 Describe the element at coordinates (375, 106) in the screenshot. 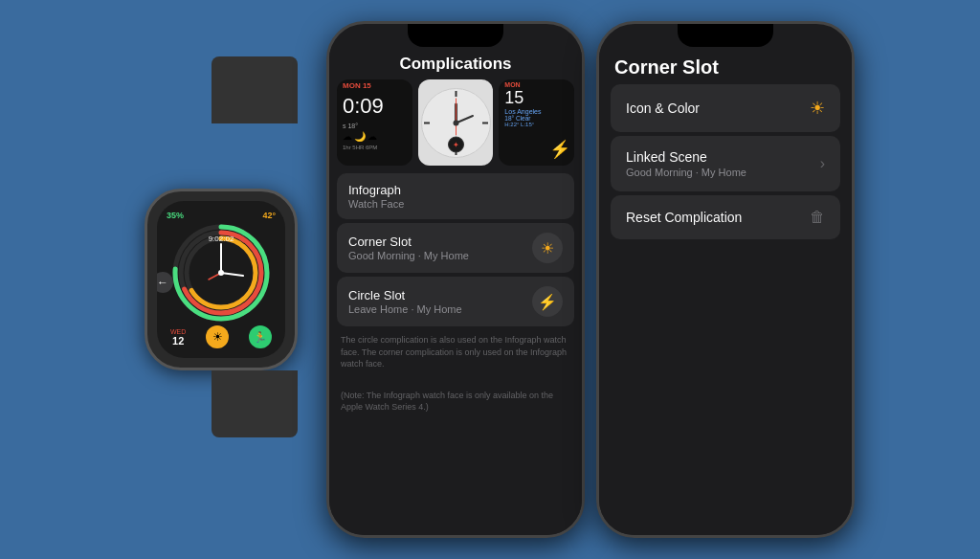

I see `wf1-time: 0:09` at that location.